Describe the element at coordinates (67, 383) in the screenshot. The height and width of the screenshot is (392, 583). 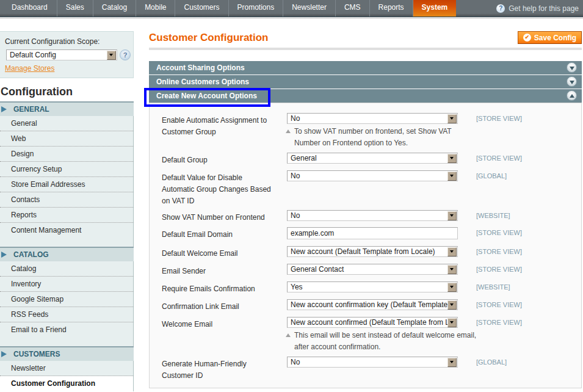
I see `sidebar-item-customer-configuration: Customer Configuration` at that location.